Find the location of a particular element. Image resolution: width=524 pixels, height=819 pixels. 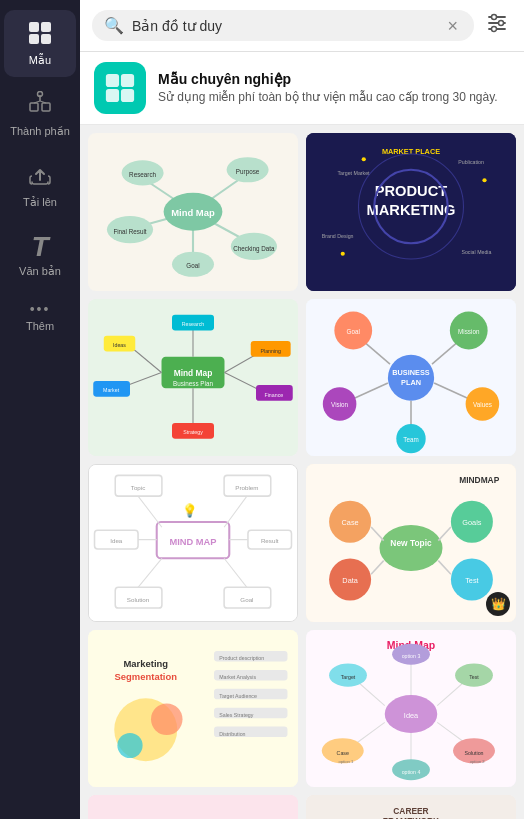

svg-text: Goals is located at coordinates (472, 522).